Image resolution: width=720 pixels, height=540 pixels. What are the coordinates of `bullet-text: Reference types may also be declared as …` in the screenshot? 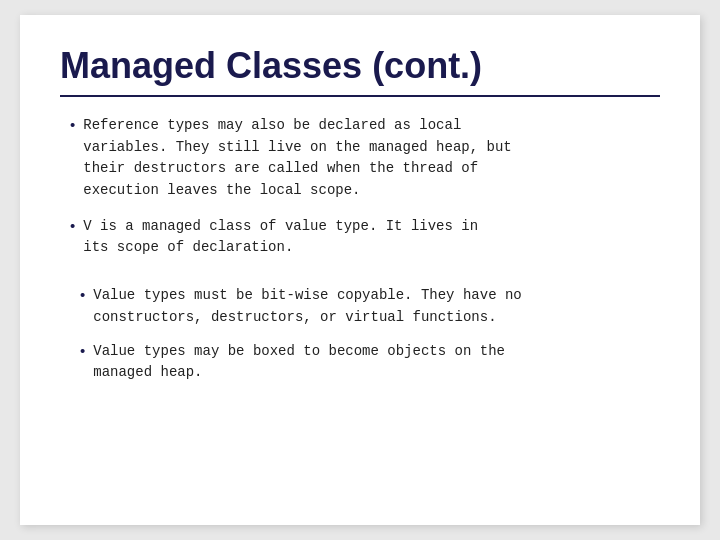 It's located at (297, 158).